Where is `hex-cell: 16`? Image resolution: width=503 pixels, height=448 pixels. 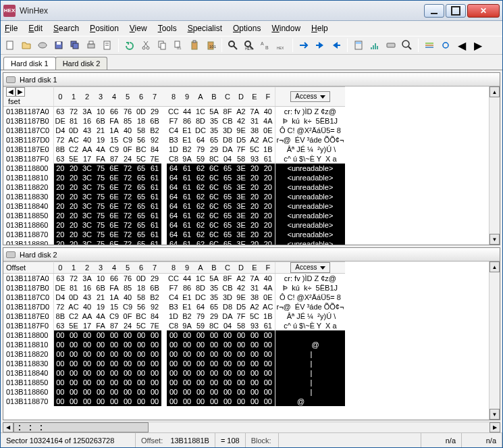 hex-cell: 16 is located at coordinates (87, 121).